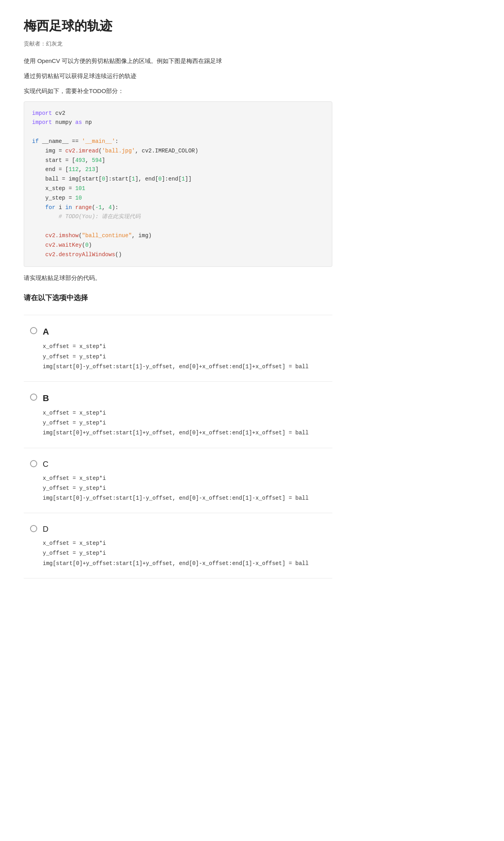  What do you see at coordinates (178, 546) in the screenshot?
I see `option-d: D x_offset = x_step*i y_offset = y_step*…` at bounding box center [178, 546].